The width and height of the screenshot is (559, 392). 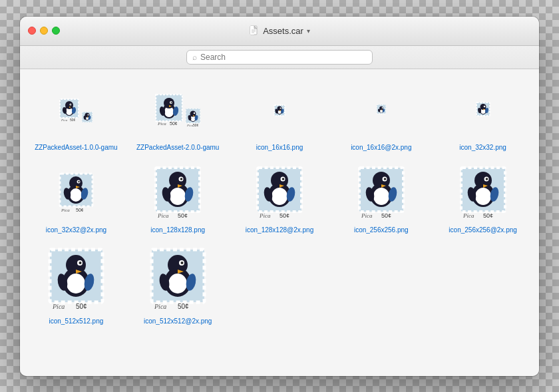 What do you see at coordinates (178, 285) in the screenshot?
I see `list-item: Pica 50¢ icon_512x512@2x.png` at bounding box center [178, 285].